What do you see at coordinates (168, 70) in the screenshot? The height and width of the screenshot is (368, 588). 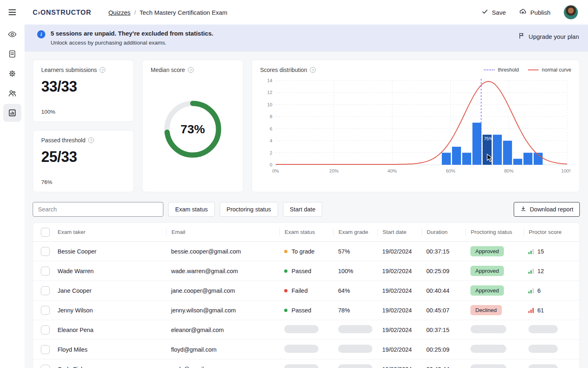 I see `card-title: Median score` at bounding box center [168, 70].